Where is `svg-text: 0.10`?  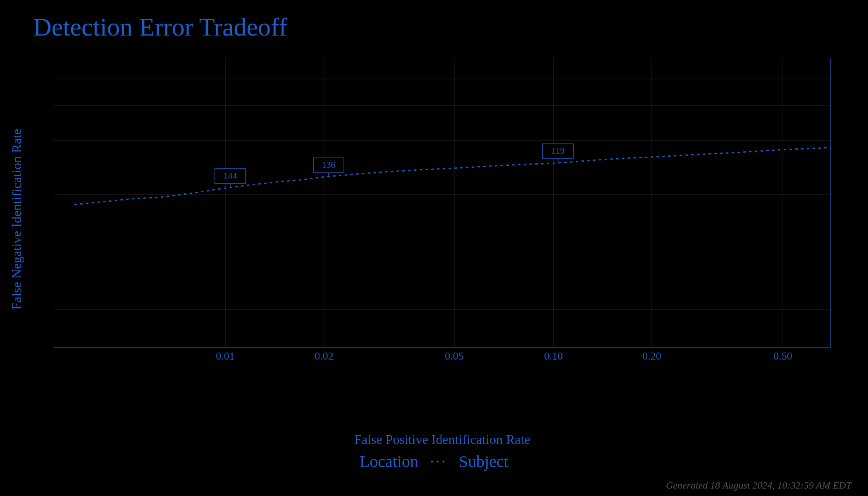
svg-text: 0.10 is located at coordinates (553, 356).